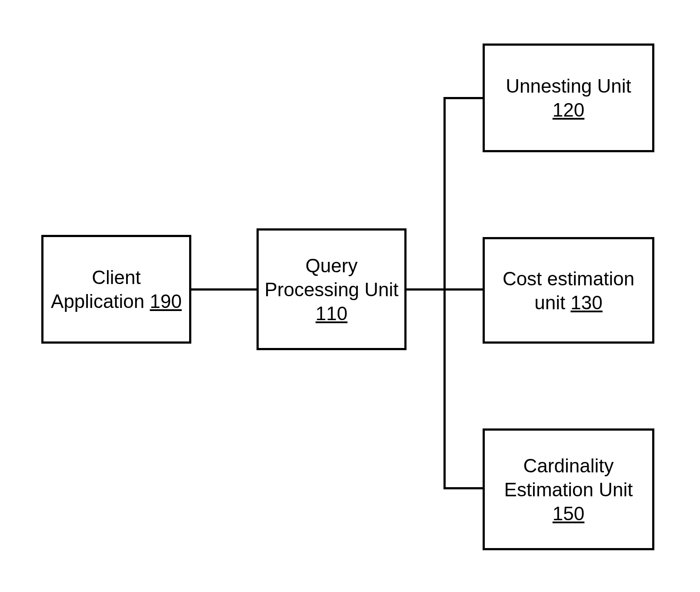  Describe the element at coordinates (569, 98) in the screenshot. I see `box-unnesting-unit: Unnesting Unit 120` at that location.